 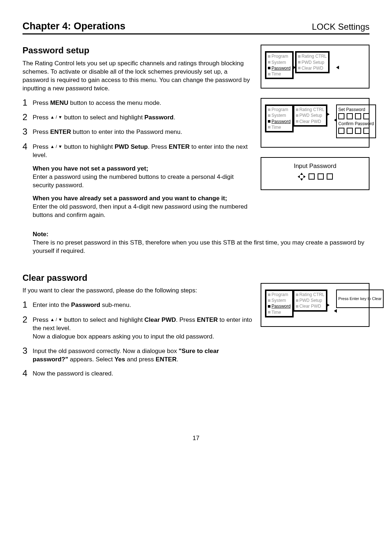 I want to click on section-title: LOCK Settings, so click(x=340, y=27).